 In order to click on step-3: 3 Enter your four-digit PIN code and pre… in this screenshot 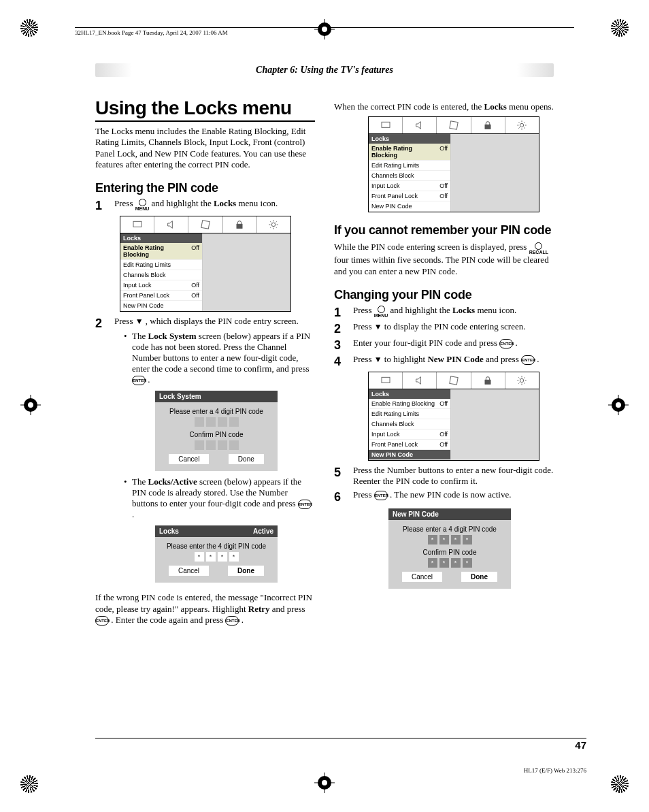, I will do `click(444, 344)`.